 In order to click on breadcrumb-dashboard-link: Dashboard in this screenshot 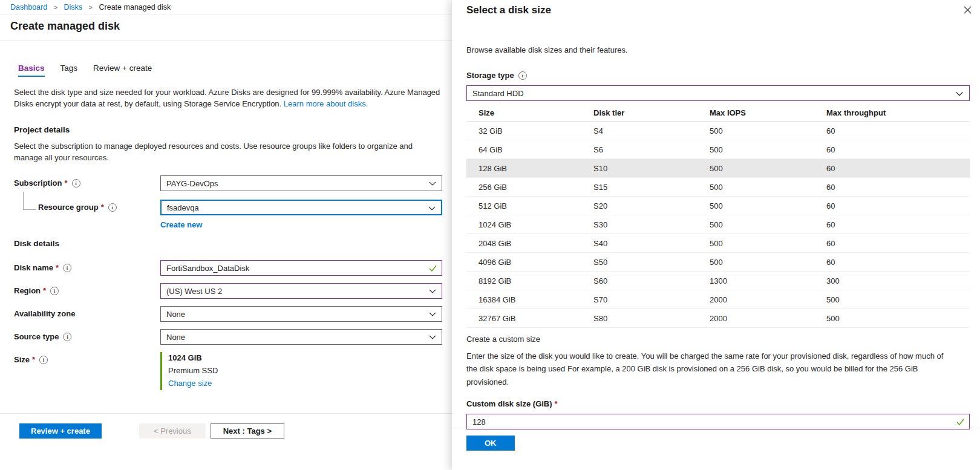, I will do `click(29, 7)`.